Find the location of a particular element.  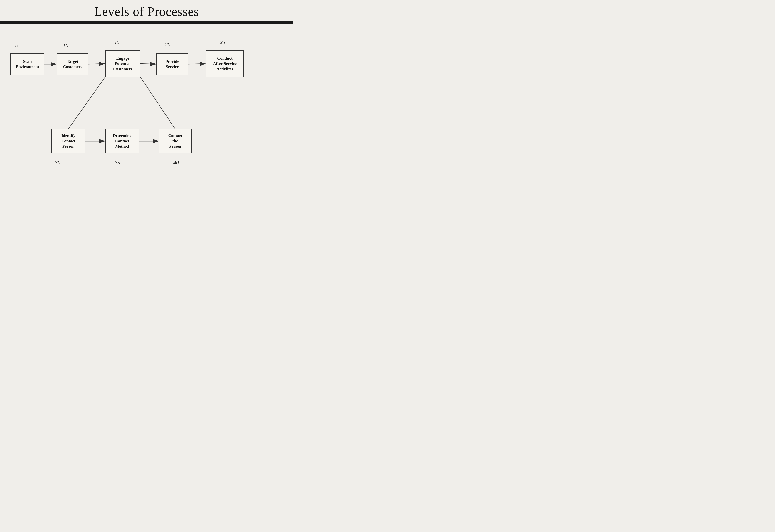

contact-box: Contact the Person is located at coordinates (175, 141).